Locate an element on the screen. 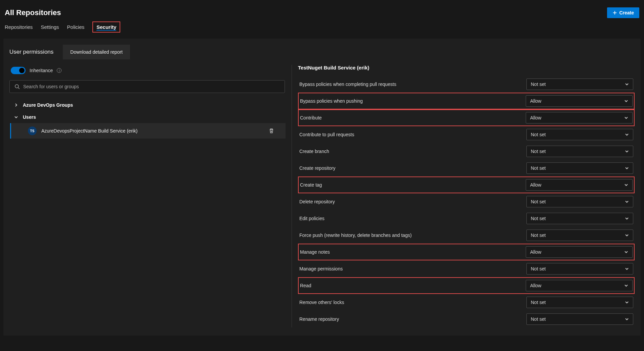 The width and height of the screenshot is (644, 351). permission-row: Delete repositoryNot set is located at coordinates (466, 202).